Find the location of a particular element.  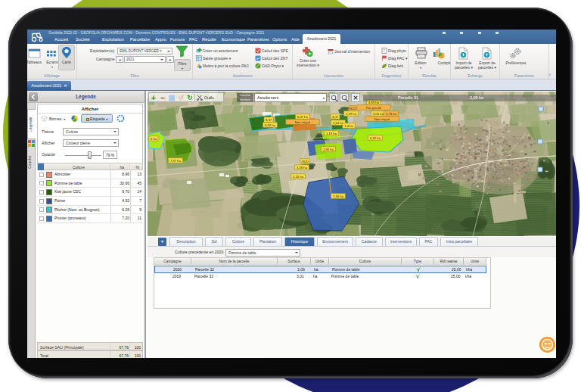

svg-text: Par gravité is located at coordinates (374, 107).